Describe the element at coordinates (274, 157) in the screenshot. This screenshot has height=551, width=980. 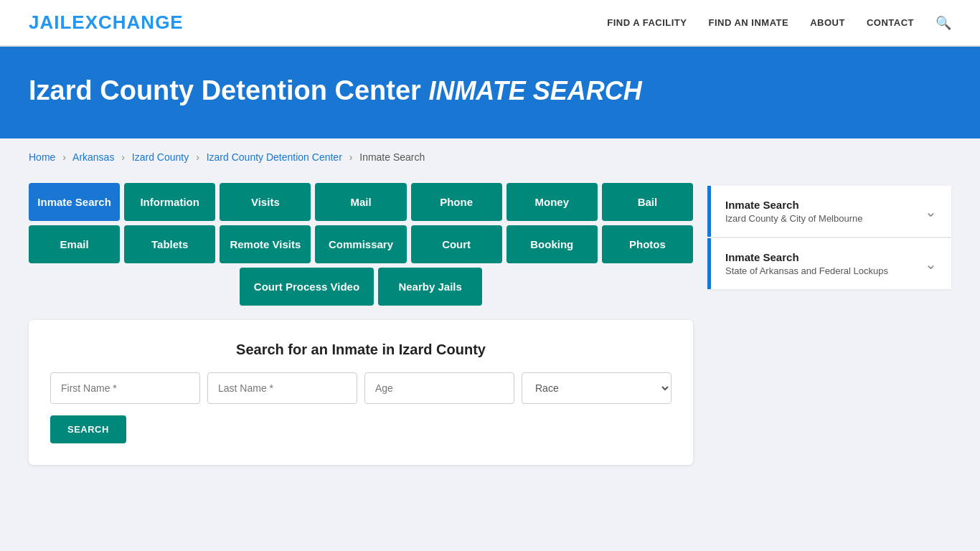
I see `detention-center-breadcrumb: Izard County Detention Center` at that location.